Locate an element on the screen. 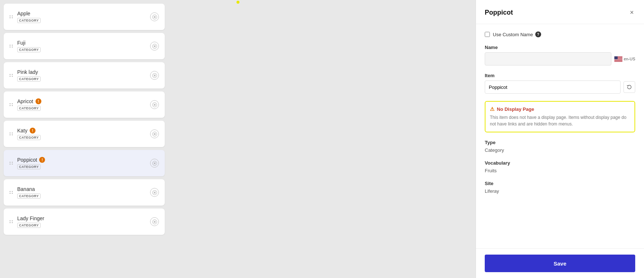 This screenshot has width=644, height=278. warning-box-text: This item does not have a display page. … is located at coordinates (560, 121).